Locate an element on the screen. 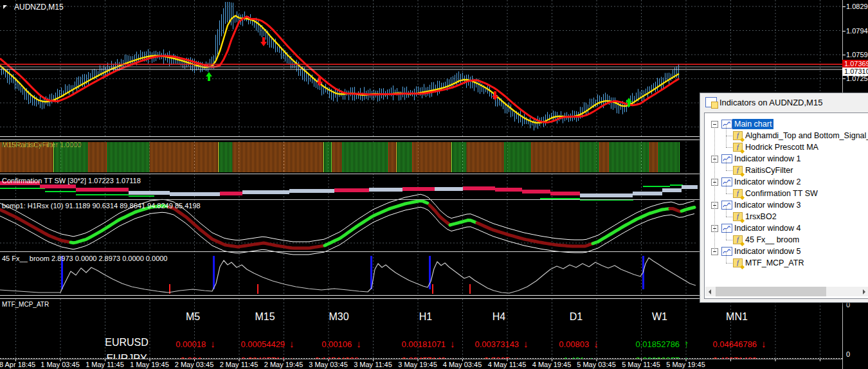 This screenshot has width=868, height=369. indicator-label-mtf: MTF_MCP_ATR is located at coordinates (26, 305).